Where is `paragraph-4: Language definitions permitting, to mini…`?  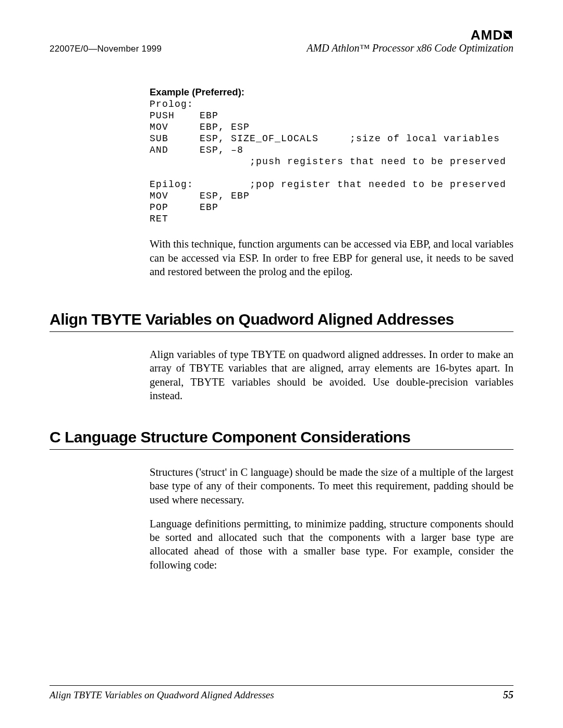
paragraph-4: Language definitions permitting, to mini… is located at coordinates (332, 544).